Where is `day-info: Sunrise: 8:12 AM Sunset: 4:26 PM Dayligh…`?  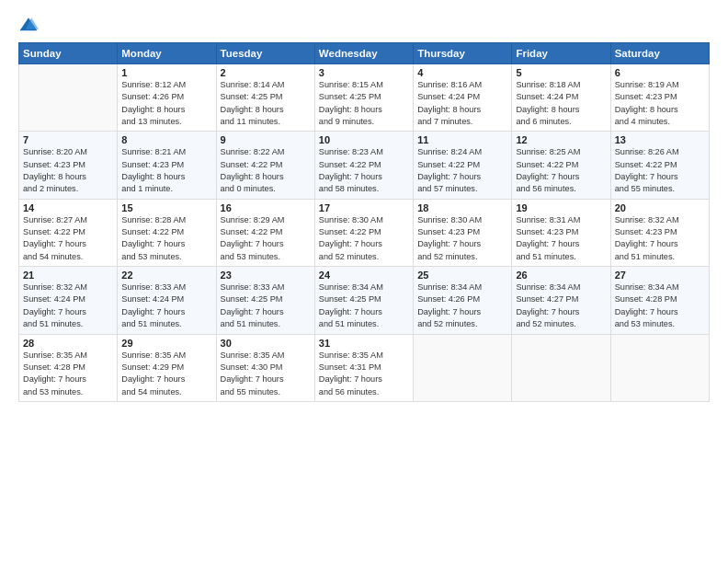
day-info: Sunrise: 8:12 AM Sunset: 4:26 PM Dayligh… is located at coordinates (166, 103).